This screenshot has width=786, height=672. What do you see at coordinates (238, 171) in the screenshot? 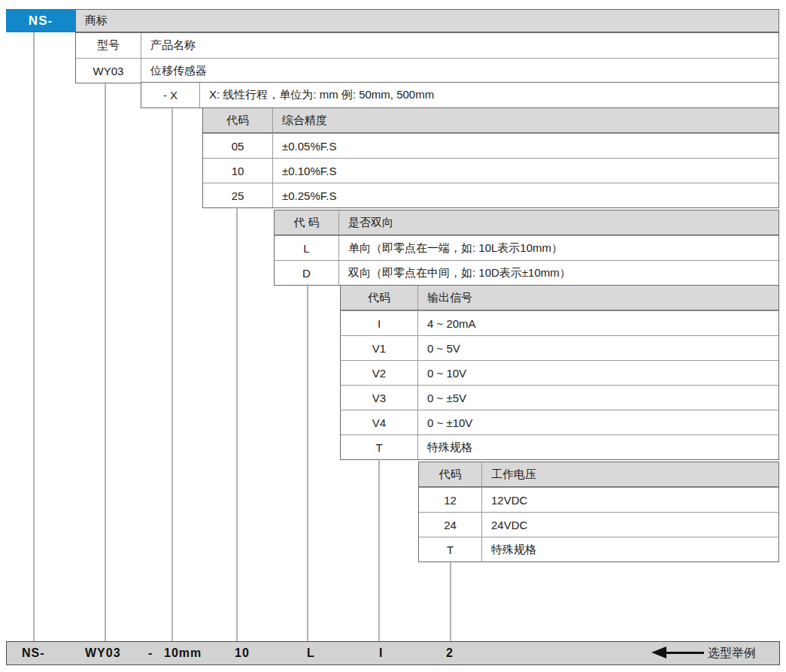
I see `accuracy-code: 10` at bounding box center [238, 171].